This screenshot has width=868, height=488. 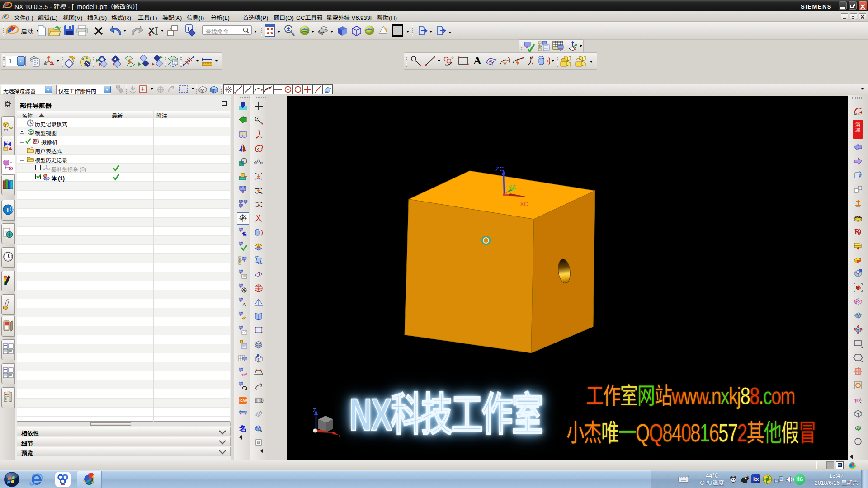 What do you see at coordinates (244, 375) in the screenshot?
I see `svg-text: Text` at bounding box center [244, 375].